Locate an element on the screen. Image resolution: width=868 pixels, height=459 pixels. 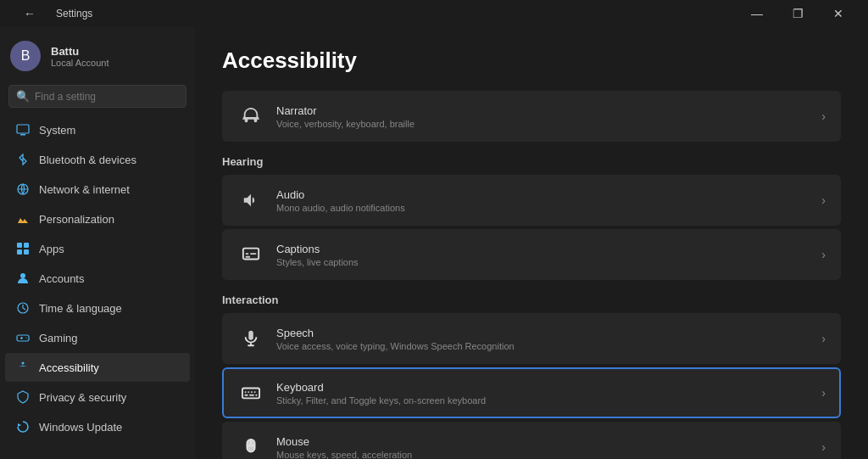
section-header-interaction: Interaction is located at coordinates (531, 300).